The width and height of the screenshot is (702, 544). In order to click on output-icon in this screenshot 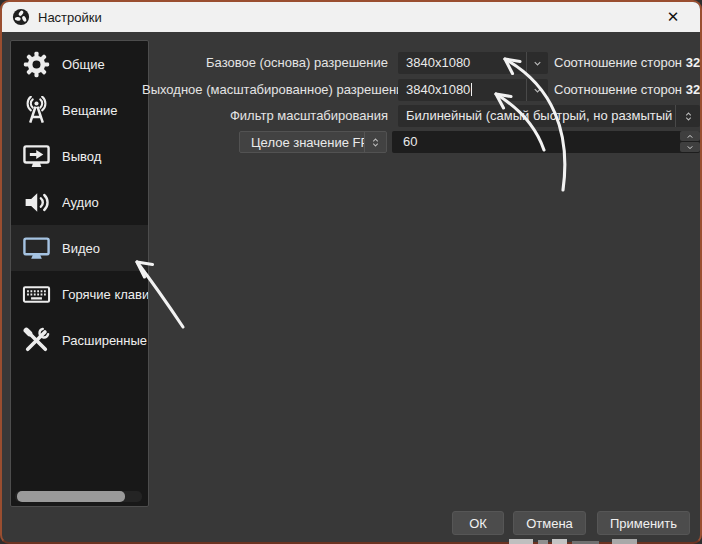, I will do `click(36, 156)`.